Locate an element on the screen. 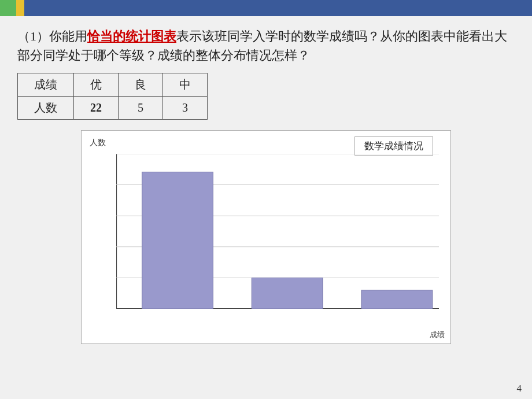 This screenshot has width=532, height=399. table-row-header: 成绩 优 良 中 is located at coordinates (113, 85).